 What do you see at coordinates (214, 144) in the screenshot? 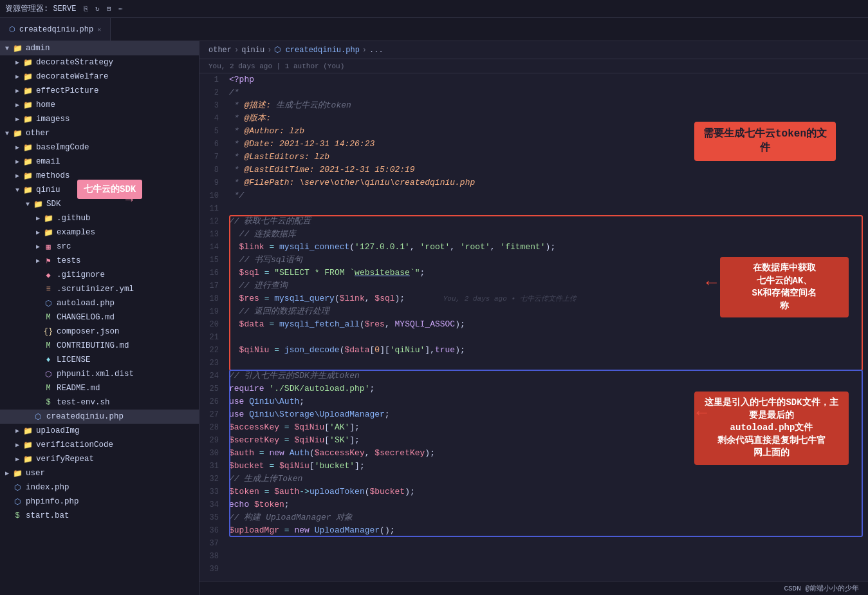
I see `line-number: 6` at bounding box center [214, 144].